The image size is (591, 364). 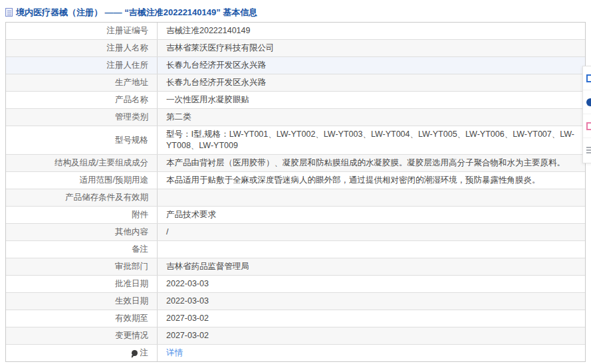 What do you see at coordinates (295, 267) in the screenshot?
I see `table-row: 审批部门吉林省药品监督管理局` at bounding box center [295, 267].